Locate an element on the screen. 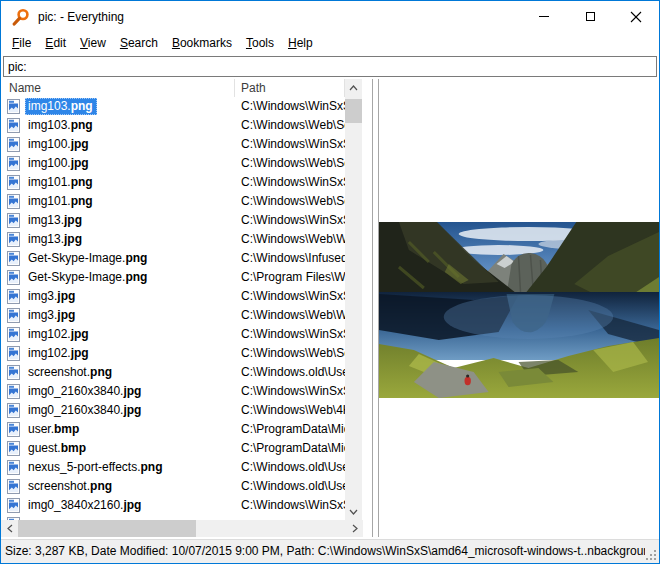  result-path-cell: C:\Windows\Web\4K\W is located at coordinates (293, 410).